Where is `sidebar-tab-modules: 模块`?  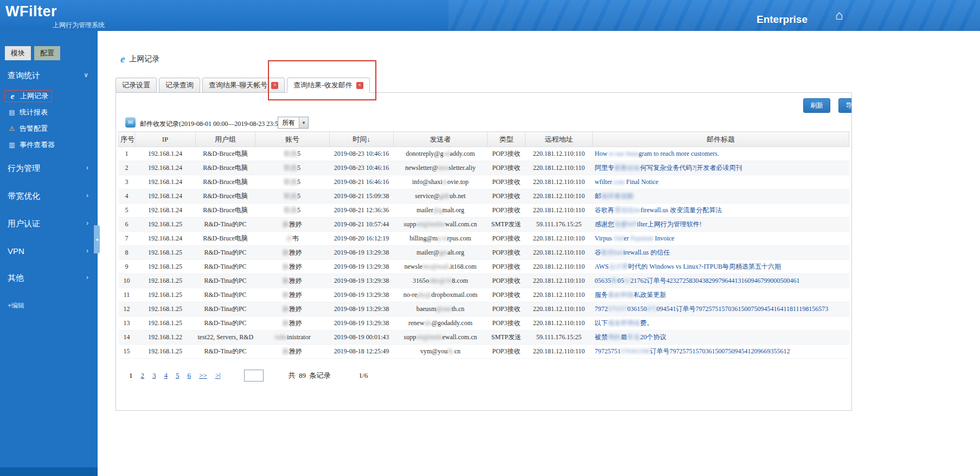 sidebar-tab-modules: 模块 is located at coordinates (18, 53).